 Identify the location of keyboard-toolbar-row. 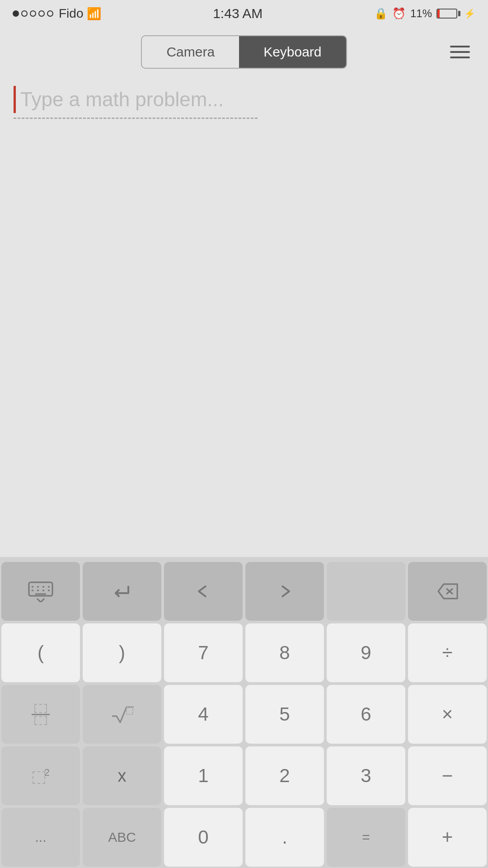
(244, 591).